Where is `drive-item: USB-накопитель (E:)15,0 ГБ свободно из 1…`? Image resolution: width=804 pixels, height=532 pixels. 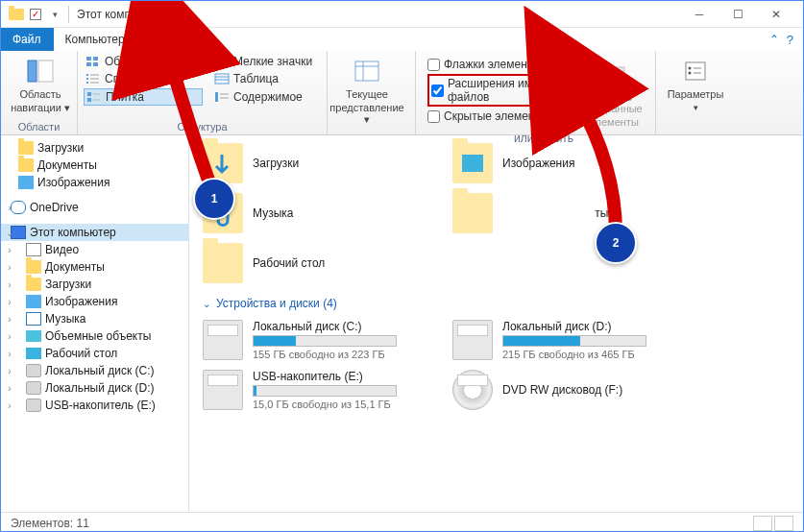 drive-item: USB-накопитель (E:)15,0 ГБ свободно из 1… is located at coordinates (313, 390).